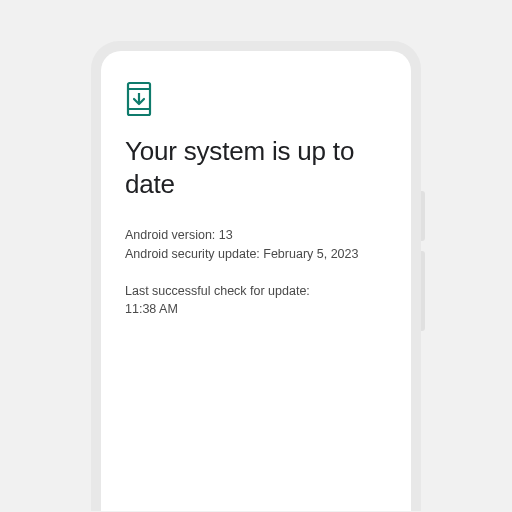 Image resolution: width=512 pixels, height=512 pixels. I want to click on last-check-info: Last successful check for update: 11:38 …, so click(256, 301).